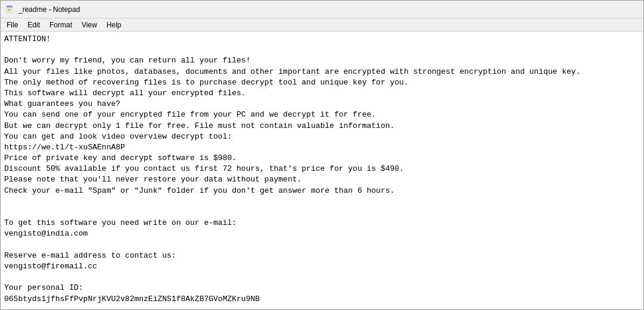  Describe the element at coordinates (89, 25) in the screenshot. I see `menu-view: View` at that location.